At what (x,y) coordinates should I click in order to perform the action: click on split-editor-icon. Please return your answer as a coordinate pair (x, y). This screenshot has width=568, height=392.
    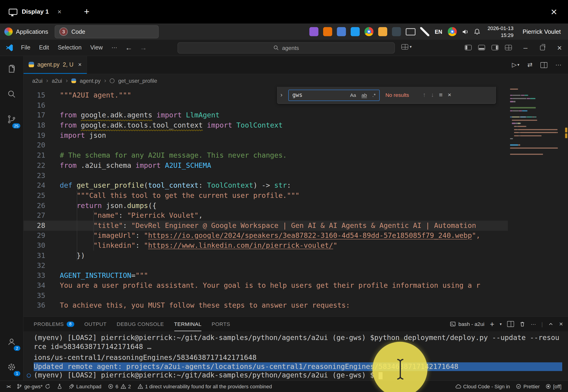
    Looking at the image, I should click on (544, 65).